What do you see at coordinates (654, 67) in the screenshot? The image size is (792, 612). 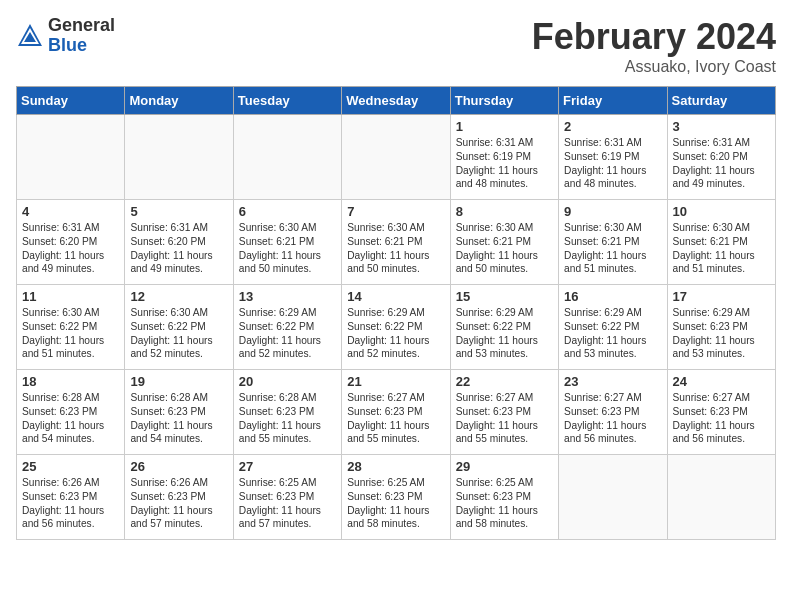 I see `location: Assuako, Ivory Coast` at bounding box center [654, 67].